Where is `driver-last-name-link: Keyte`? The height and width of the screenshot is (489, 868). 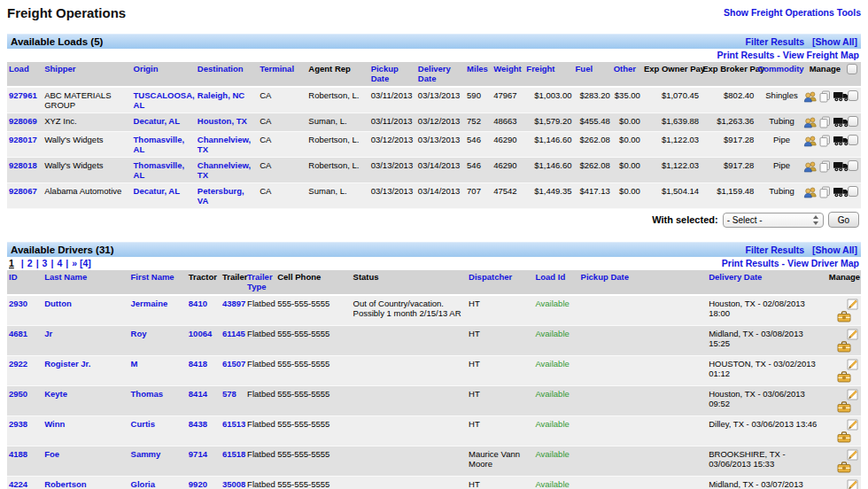
driver-last-name-link: Keyte is located at coordinates (56, 393).